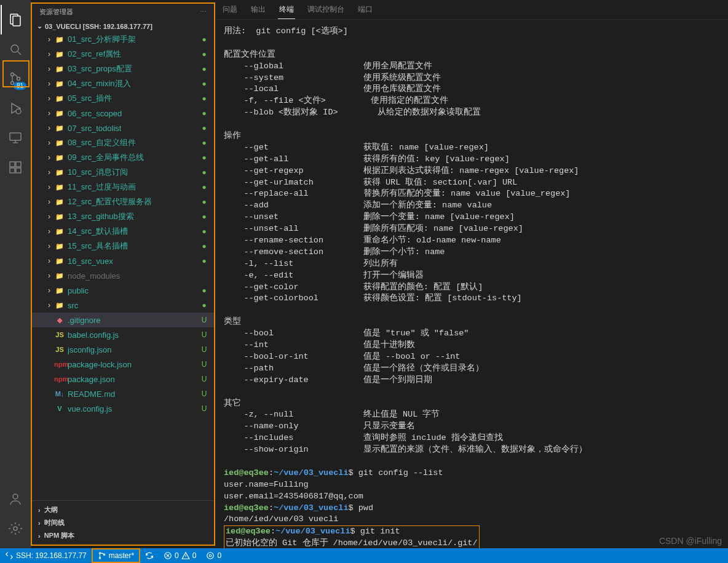 The width and height of the screenshot is (728, 563). Describe the element at coordinates (123, 349) in the screenshot. I see `file-item: JSjsconfig.jsonU` at that location.